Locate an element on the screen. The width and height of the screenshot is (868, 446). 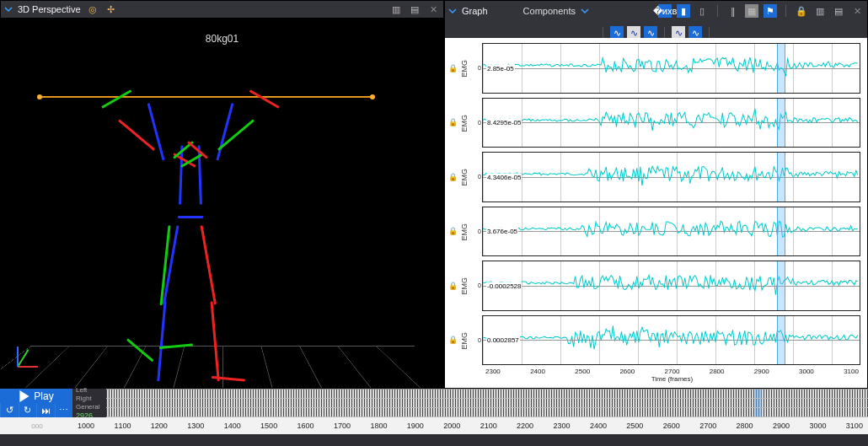
xtick: 2700 is located at coordinates (672, 371).